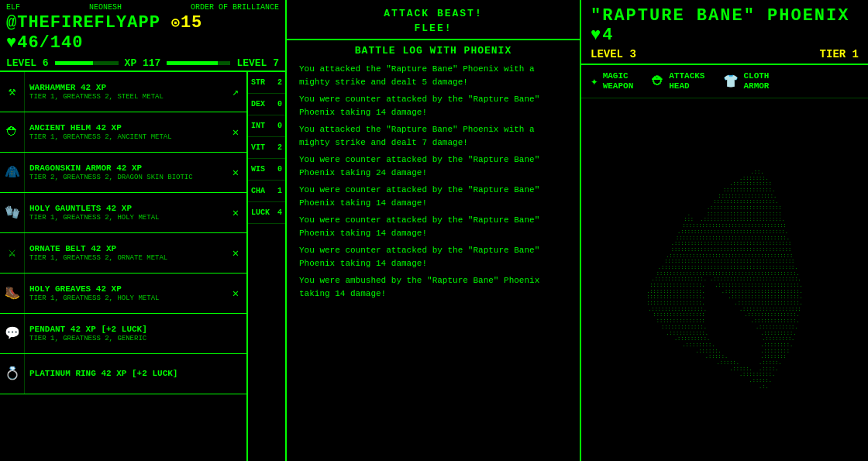  I want to click on stat-row-str: STR2, so click(267, 83).